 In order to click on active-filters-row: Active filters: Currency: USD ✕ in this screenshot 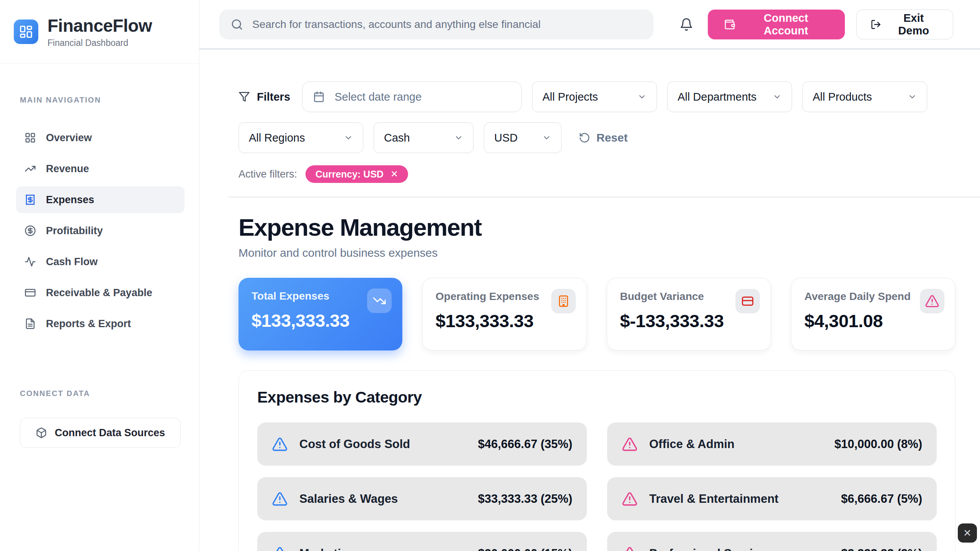, I will do `click(597, 174)`.